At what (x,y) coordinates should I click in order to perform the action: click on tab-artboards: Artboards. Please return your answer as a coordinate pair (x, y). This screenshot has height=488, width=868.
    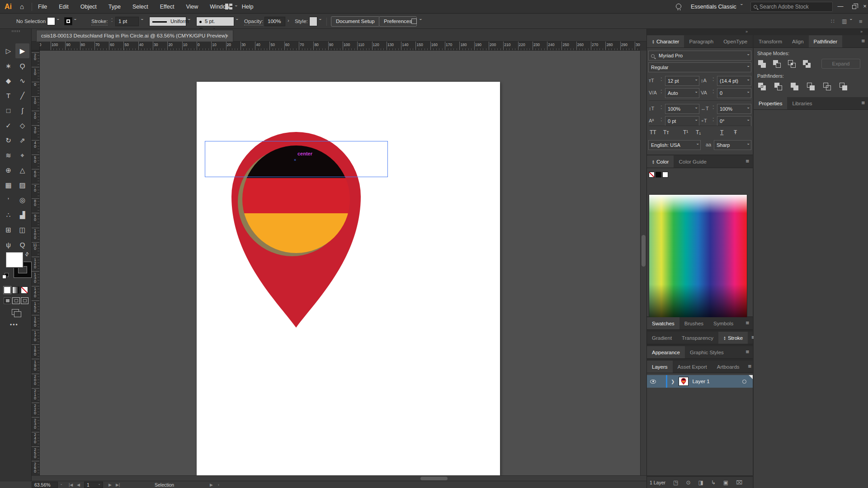
    Looking at the image, I should click on (728, 367).